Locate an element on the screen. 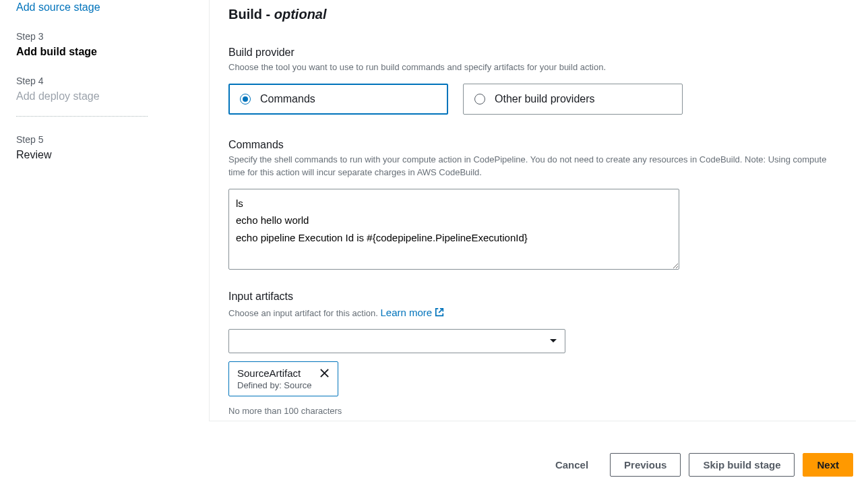 The width and height of the screenshot is (868, 482). radio-label: Other build providers is located at coordinates (545, 99).